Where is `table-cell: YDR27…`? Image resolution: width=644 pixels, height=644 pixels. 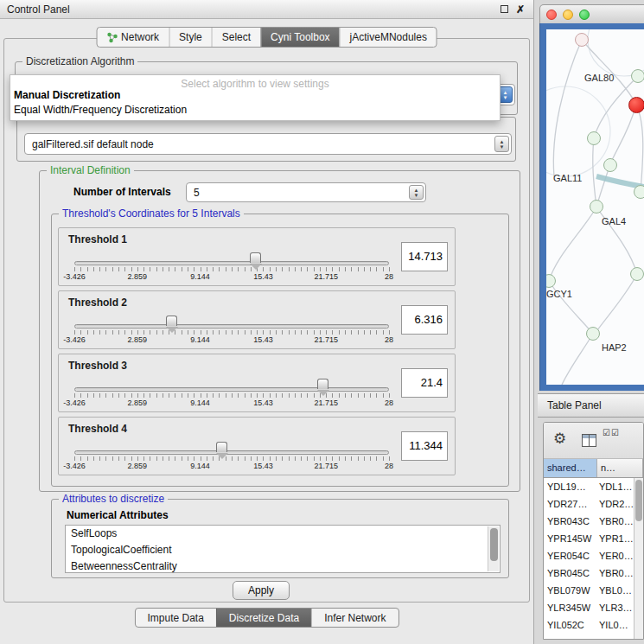 table-cell: YDR27… is located at coordinates (571, 504).